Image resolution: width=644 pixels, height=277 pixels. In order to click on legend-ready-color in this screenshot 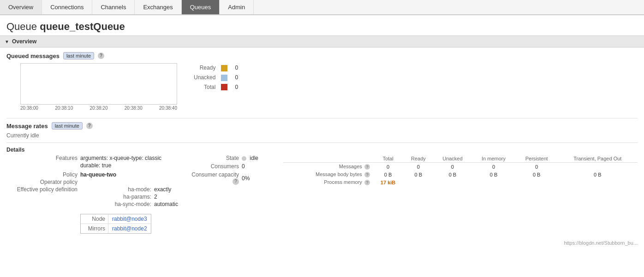, I will do `click(224, 68)`.